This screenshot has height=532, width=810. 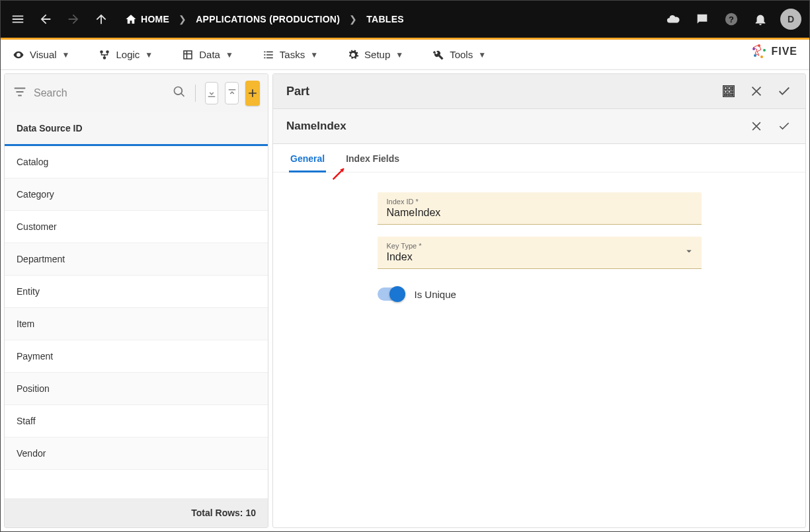 What do you see at coordinates (253, 93) in the screenshot?
I see `add-button` at bounding box center [253, 93].